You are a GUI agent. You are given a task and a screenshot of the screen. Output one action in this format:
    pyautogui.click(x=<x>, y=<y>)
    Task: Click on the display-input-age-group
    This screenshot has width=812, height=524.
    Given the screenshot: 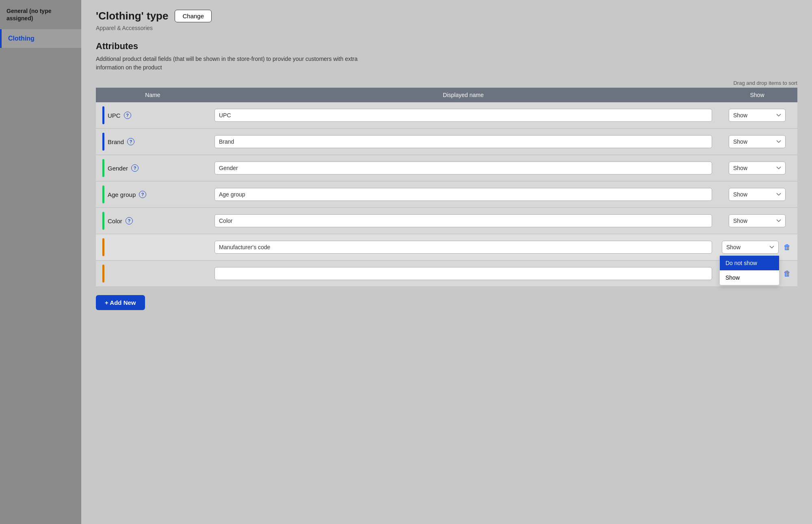 What is the action you would take?
    pyautogui.click(x=463, y=194)
    